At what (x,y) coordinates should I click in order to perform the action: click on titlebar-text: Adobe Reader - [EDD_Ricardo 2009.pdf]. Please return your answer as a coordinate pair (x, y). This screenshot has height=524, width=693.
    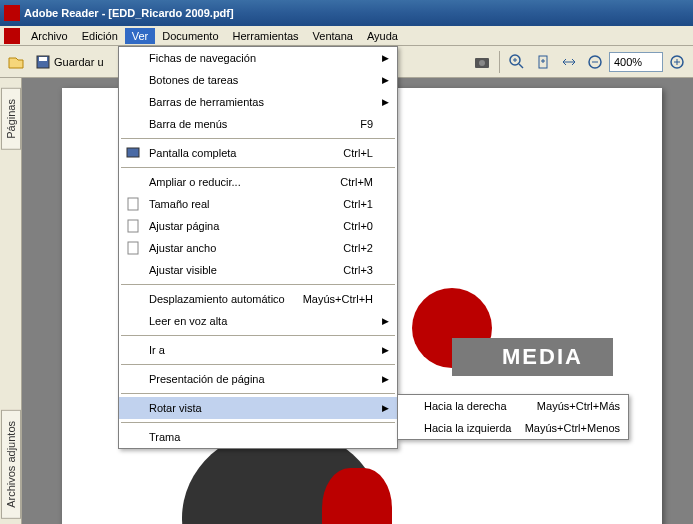
    Looking at the image, I should click on (129, 13).